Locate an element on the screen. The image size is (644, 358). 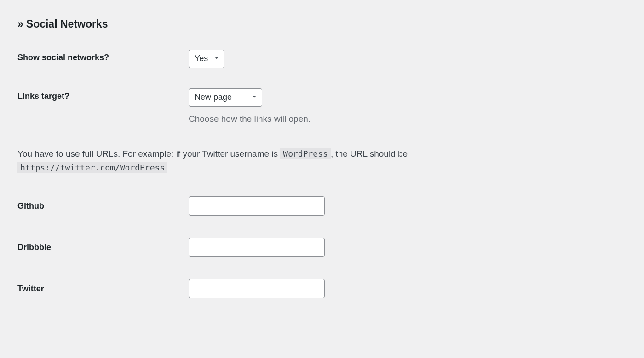
section-heading: »Social Networks is located at coordinates (322, 24).